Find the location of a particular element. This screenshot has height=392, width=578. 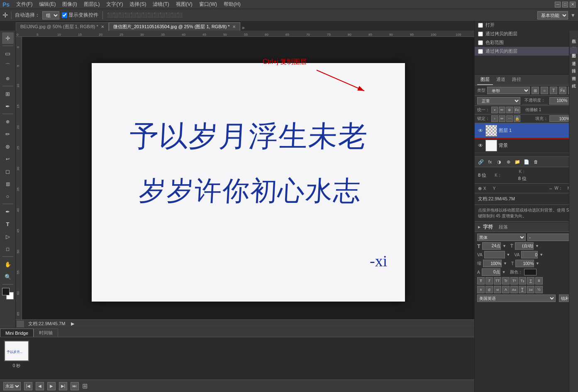

font-size-chevron: ▼ is located at coordinates (505, 246).